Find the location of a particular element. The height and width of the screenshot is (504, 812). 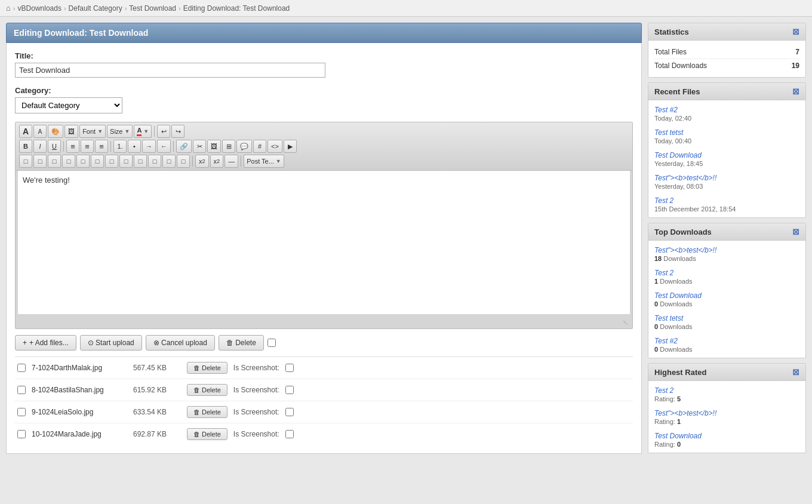

top-link-2: Test 2 is located at coordinates (664, 273).